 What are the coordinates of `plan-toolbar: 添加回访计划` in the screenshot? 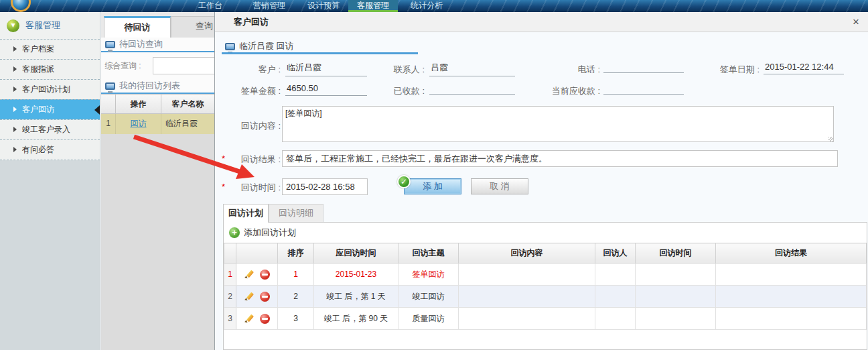 It's located at (545, 233).